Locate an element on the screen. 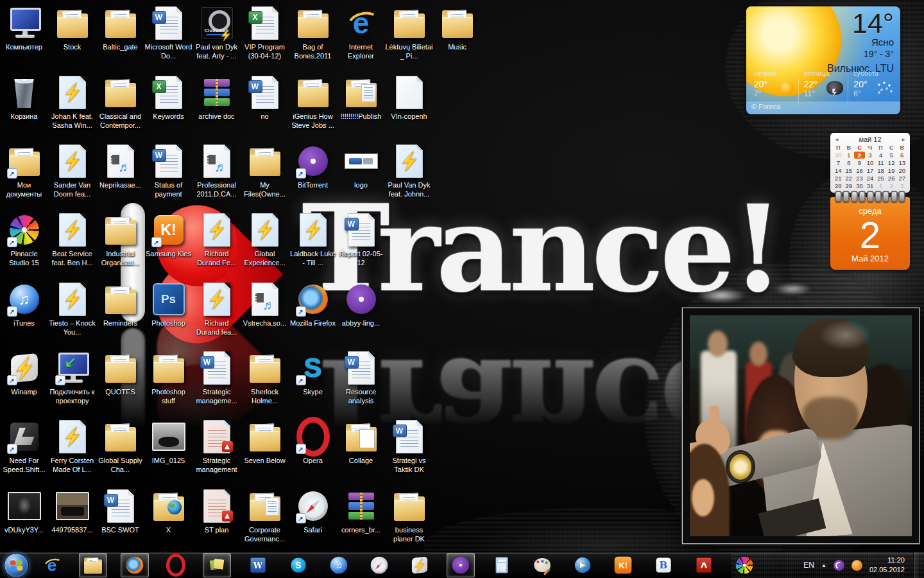 This screenshot has height=578, width=924. calendar-date: 28 is located at coordinates (838, 186).